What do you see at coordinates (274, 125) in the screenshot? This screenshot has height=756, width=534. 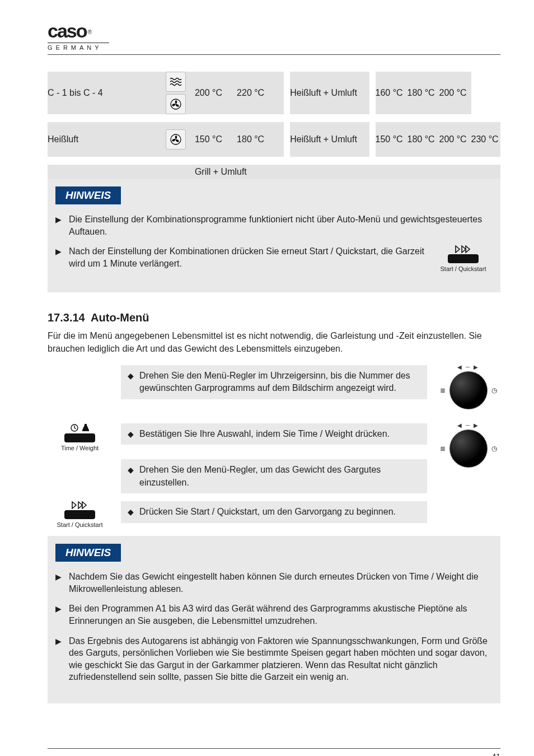 I see `mode-temperature-table: C - 1 bis C - 4 200 °C 220 °C Heißluft +…` at bounding box center [274, 125].